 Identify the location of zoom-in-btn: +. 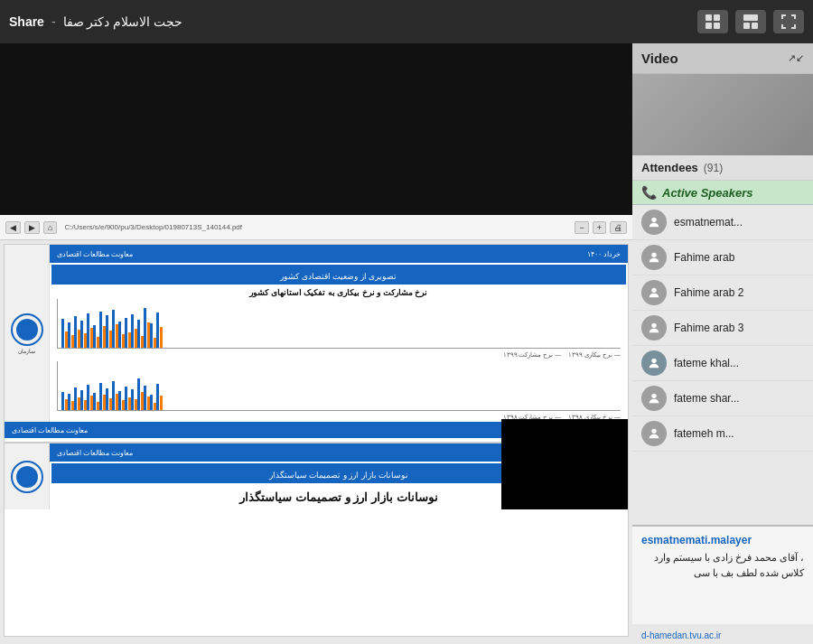
(600, 228).